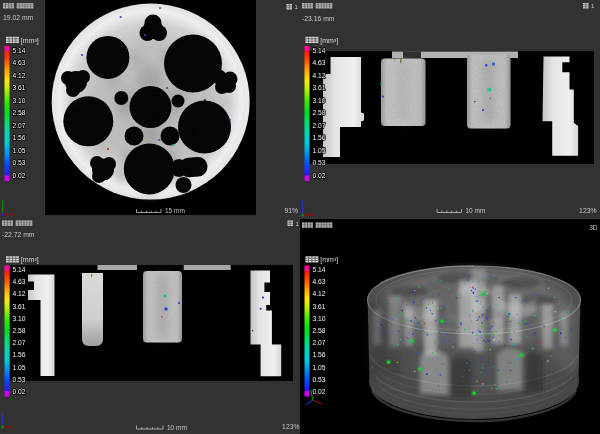  What do you see at coordinates (594, 228) in the screenshot?
I see `svg-text: 3D` at bounding box center [594, 228].